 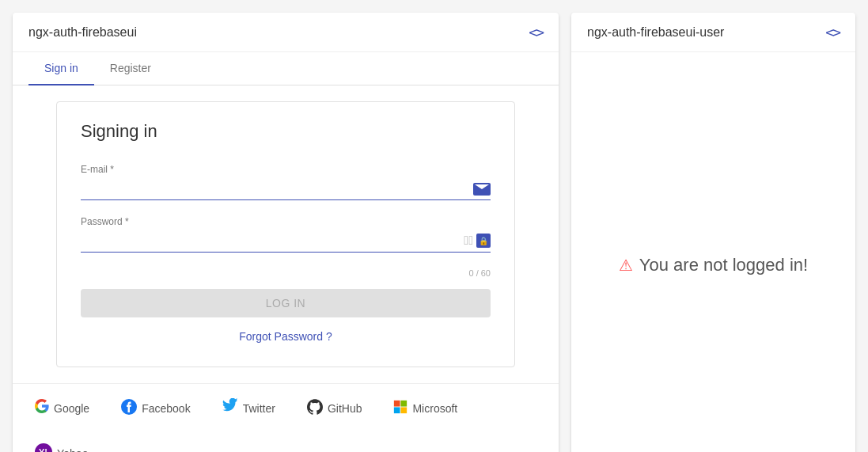 What do you see at coordinates (43, 450) in the screenshot?
I see `svg-text: Y!` at bounding box center [43, 450].